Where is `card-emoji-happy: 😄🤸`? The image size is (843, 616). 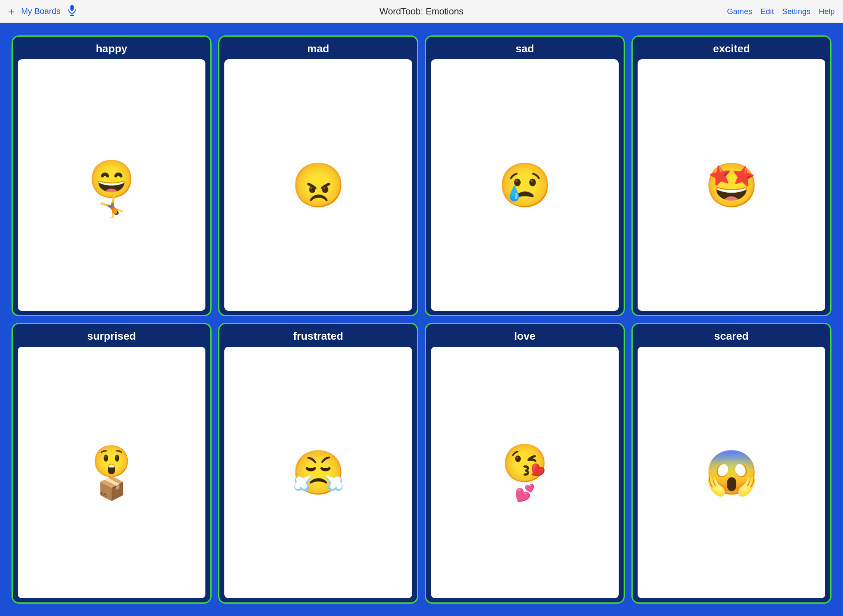
card-emoji-happy: 😄🤸 is located at coordinates (112, 189).